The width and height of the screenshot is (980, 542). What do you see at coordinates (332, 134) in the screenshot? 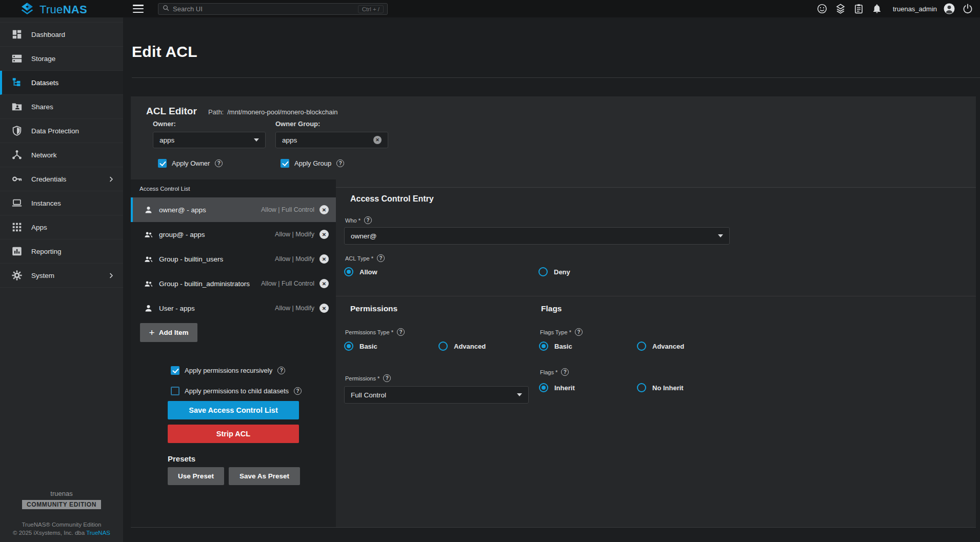
I see `owner-group-field-group: Owner Group: apps` at bounding box center [332, 134].